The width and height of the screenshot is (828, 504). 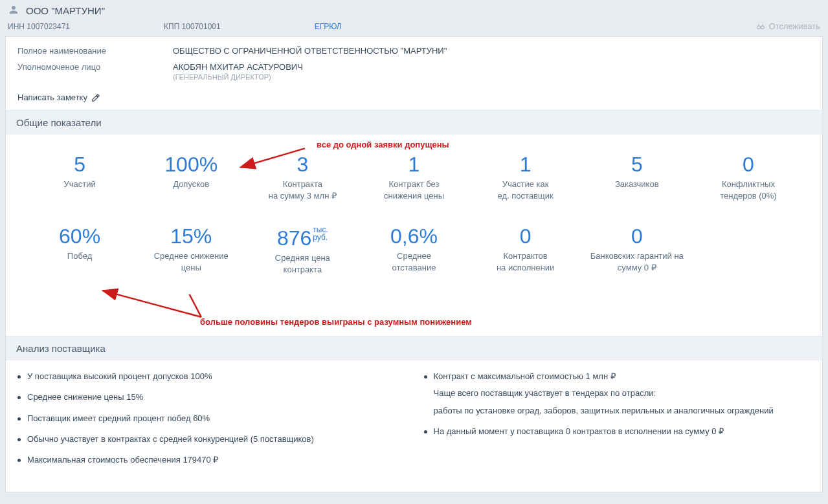 I want to click on stat-label: Среднее снижениецены, so click(x=191, y=261).